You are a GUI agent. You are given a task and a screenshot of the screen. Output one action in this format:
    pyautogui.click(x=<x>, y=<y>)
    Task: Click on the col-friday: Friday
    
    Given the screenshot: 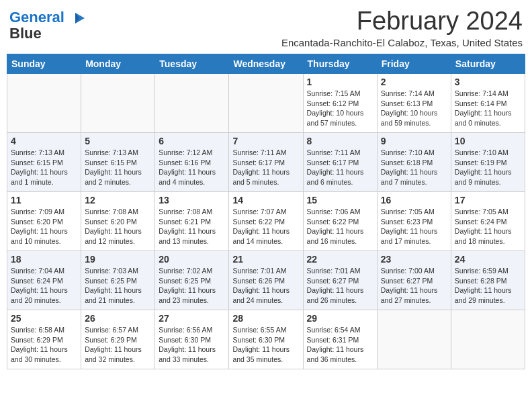 What is the action you would take?
    pyautogui.click(x=414, y=64)
    